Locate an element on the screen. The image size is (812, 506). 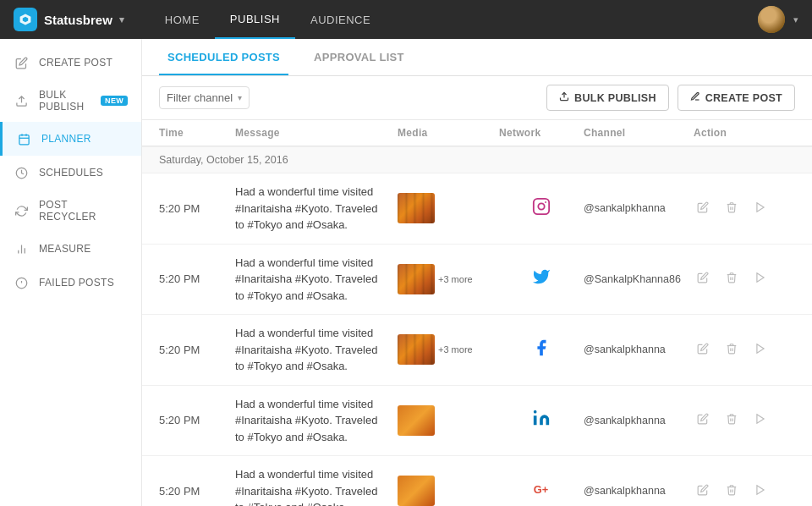
sidebar-label-planner: PLANNER is located at coordinates (66, 139).